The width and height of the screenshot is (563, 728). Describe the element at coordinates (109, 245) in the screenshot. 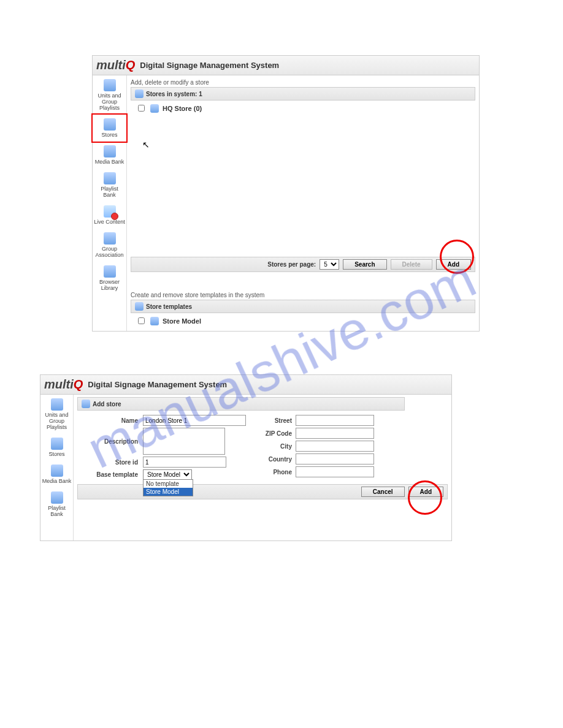

I see `sidebar-item-group-association: Group Association` at that location.